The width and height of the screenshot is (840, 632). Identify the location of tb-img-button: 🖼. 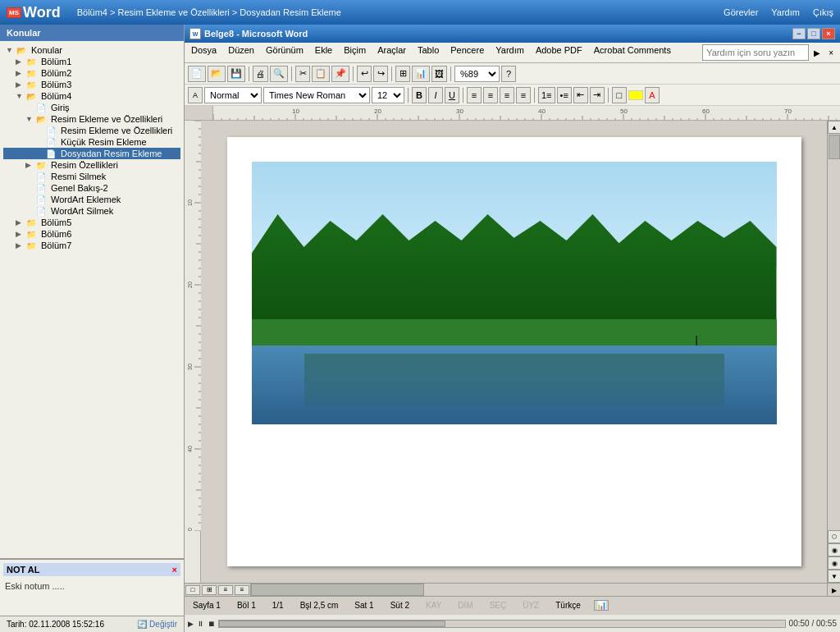
(440, 74).